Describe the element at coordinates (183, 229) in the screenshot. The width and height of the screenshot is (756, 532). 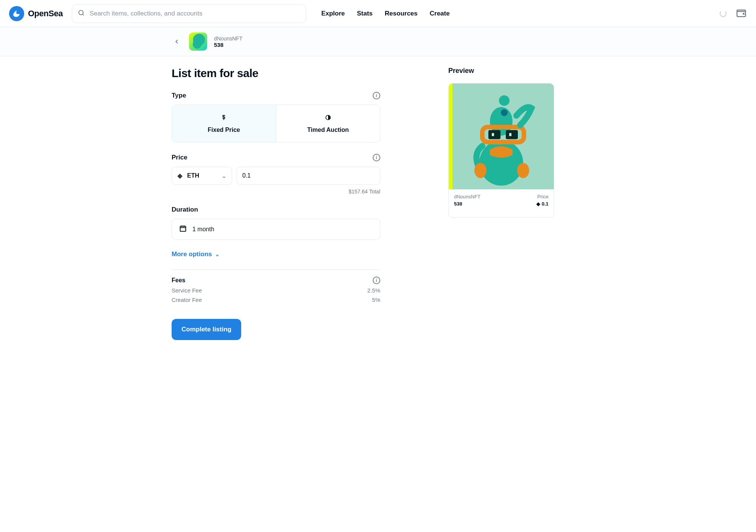
I see `calendar-icon` at that location.